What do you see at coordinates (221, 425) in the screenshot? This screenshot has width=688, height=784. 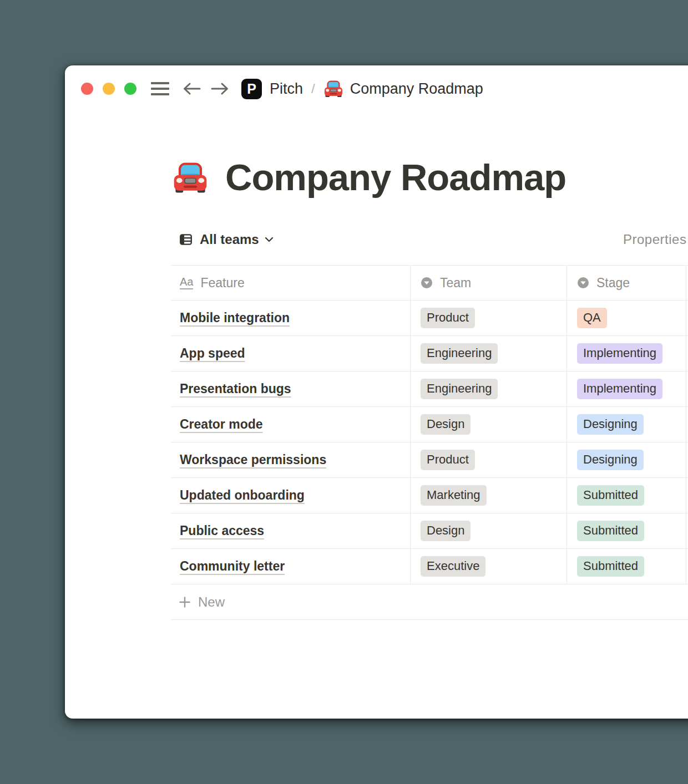 I see `feature-page-link: Creator mode` at bounding box center [221, 425].